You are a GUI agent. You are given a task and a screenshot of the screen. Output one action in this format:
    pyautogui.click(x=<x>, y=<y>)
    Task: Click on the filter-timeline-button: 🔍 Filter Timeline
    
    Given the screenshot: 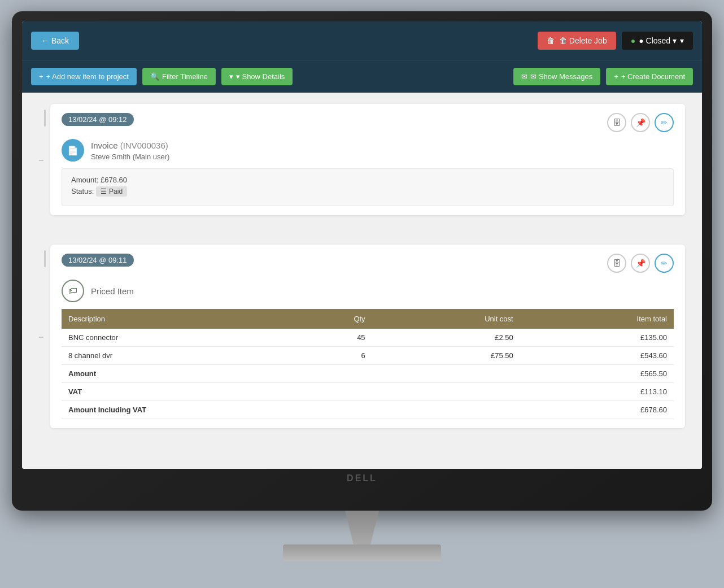 What is the action you would take?
    pyautogui.click(x=179, y=77)
    